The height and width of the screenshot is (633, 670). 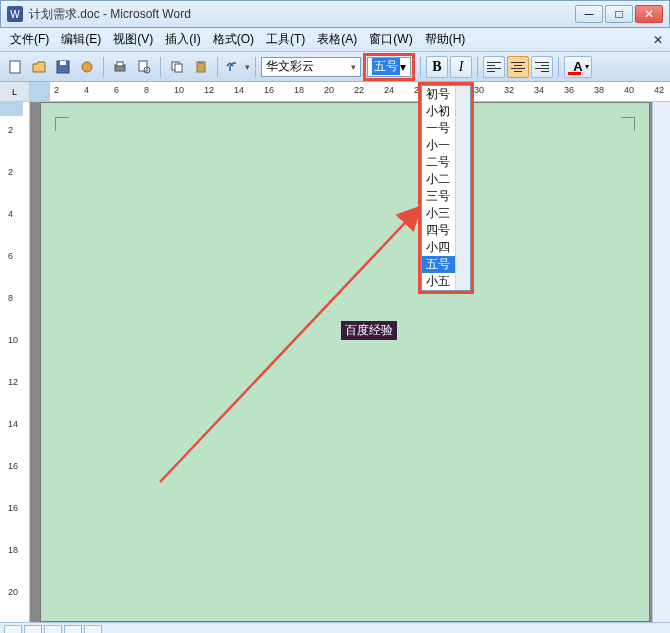 I want to click on close-button: ✕, so click(x=649, y=14).